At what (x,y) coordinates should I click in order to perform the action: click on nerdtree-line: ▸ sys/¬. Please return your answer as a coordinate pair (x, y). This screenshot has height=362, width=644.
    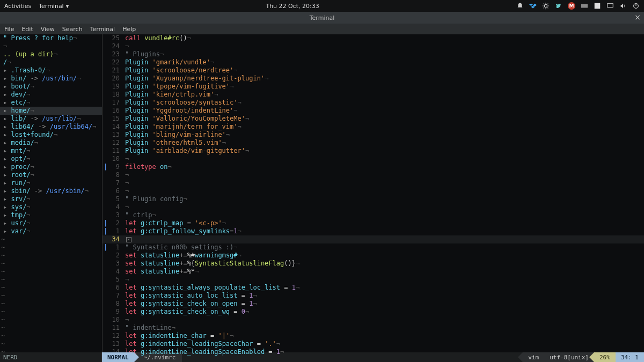
    Looking at the image, I should click on (51, 207).